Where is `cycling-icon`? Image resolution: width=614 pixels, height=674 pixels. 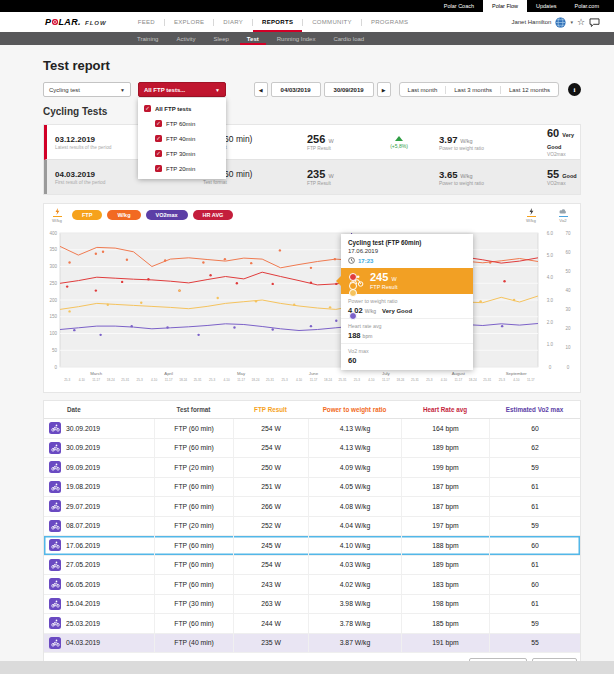
cycling-icon is located at coordinates (56, 545).